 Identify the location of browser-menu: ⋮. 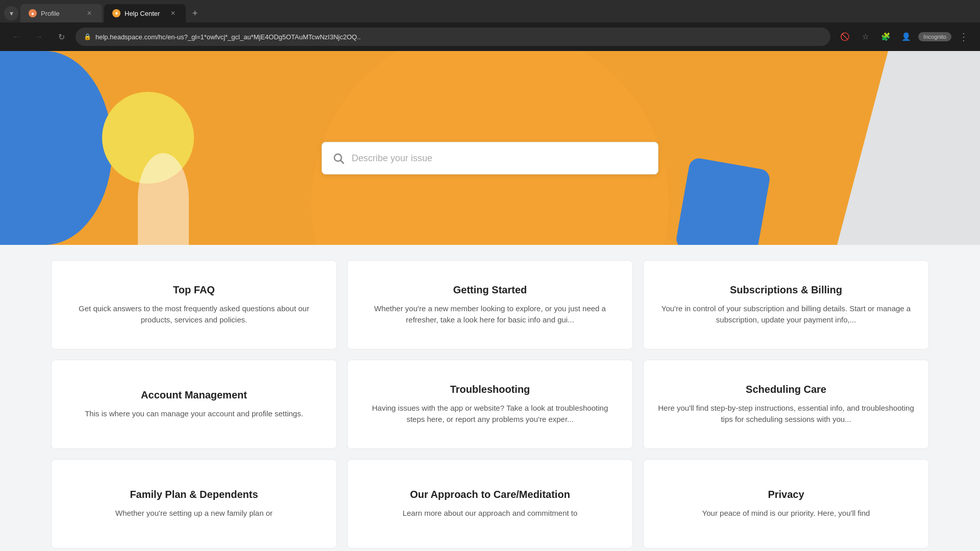
(964, 37).